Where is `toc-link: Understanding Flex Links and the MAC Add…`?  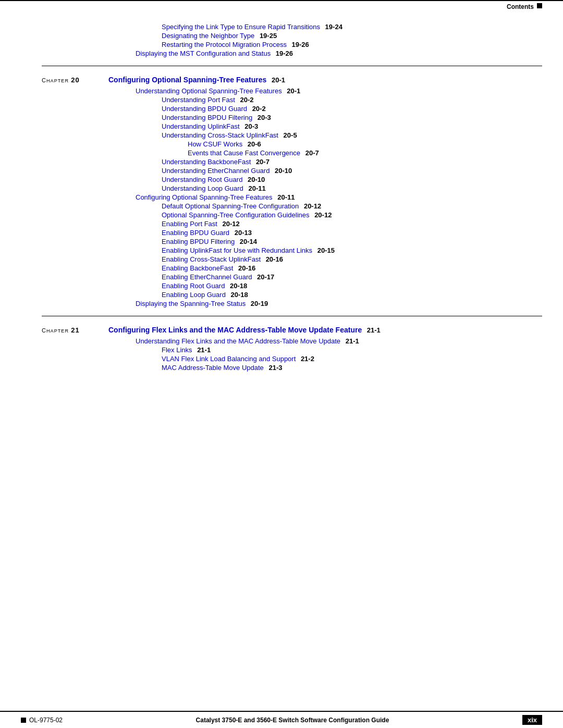
toc-link: Understanding Flex Links and the MAC Add… is located at coordinates (238, 341).